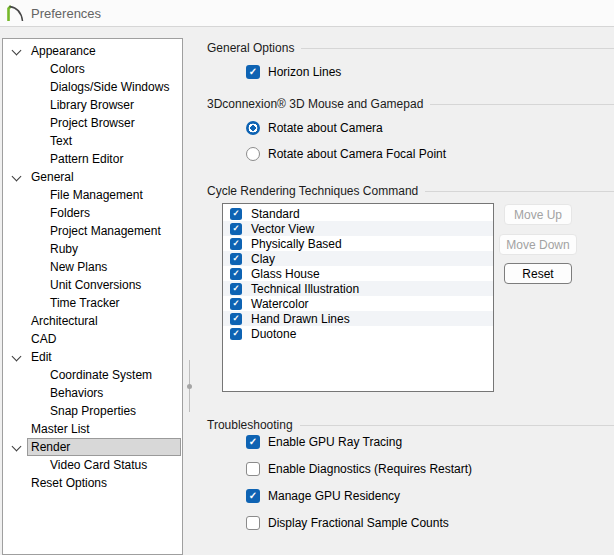 The width and height of the screenshot is (614, 555). What do you see at coordinates (104, 357) in the screenshot?
I see `sidebar-item-label: Edit` at bounding box center [104, 357].